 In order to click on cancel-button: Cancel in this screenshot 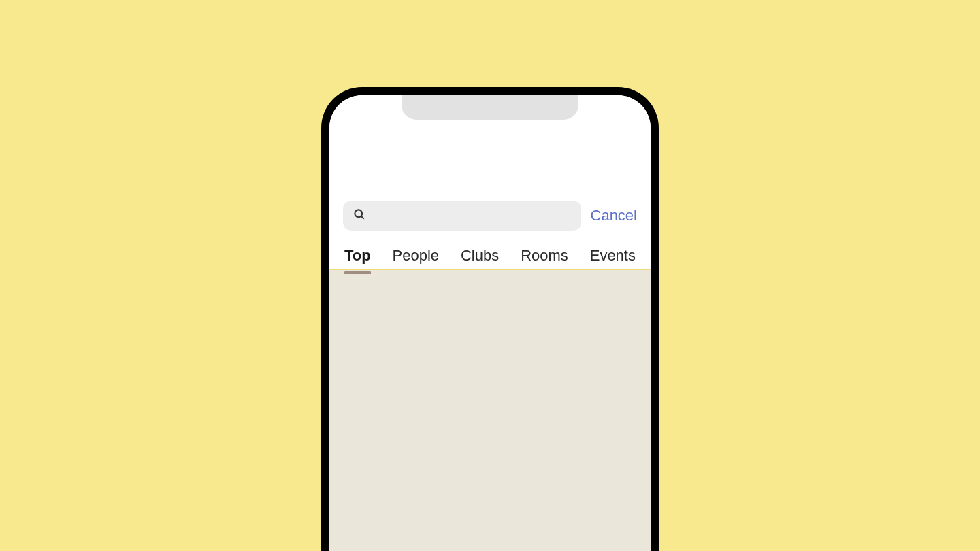, I will do `click(614, 216)`.